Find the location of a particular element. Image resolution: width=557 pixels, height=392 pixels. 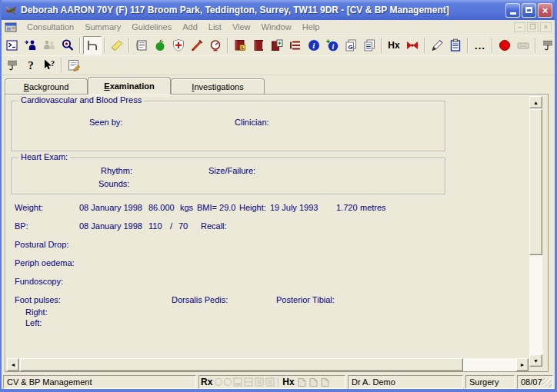

weight-value: 86.000 is located at coordinates (162, 208).